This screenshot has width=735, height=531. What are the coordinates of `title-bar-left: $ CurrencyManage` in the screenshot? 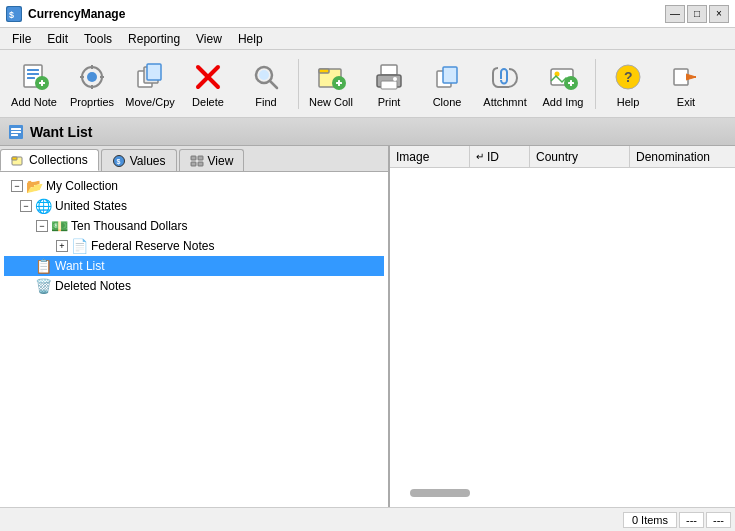 It's located at (66, 14).